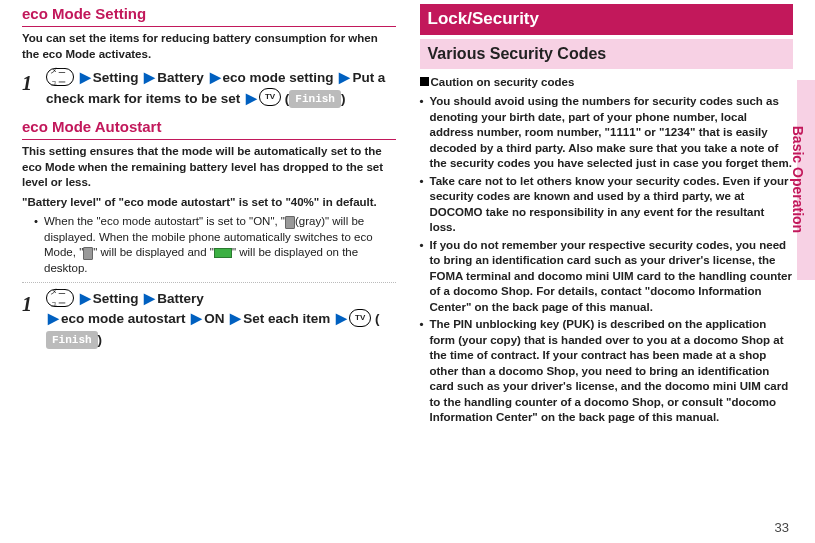  Describe the element at coordinates (607, 83) in the screenshot. I see `caution-heading: Caution on security codes` at that location.